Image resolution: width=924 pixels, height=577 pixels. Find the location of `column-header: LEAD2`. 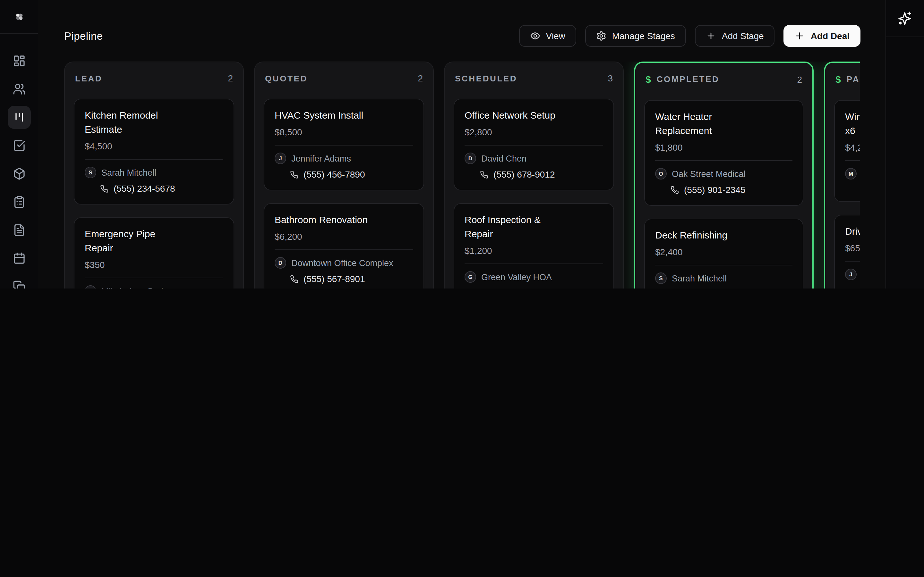

column-header: LEAD2 is located at coordinates (154, 73).